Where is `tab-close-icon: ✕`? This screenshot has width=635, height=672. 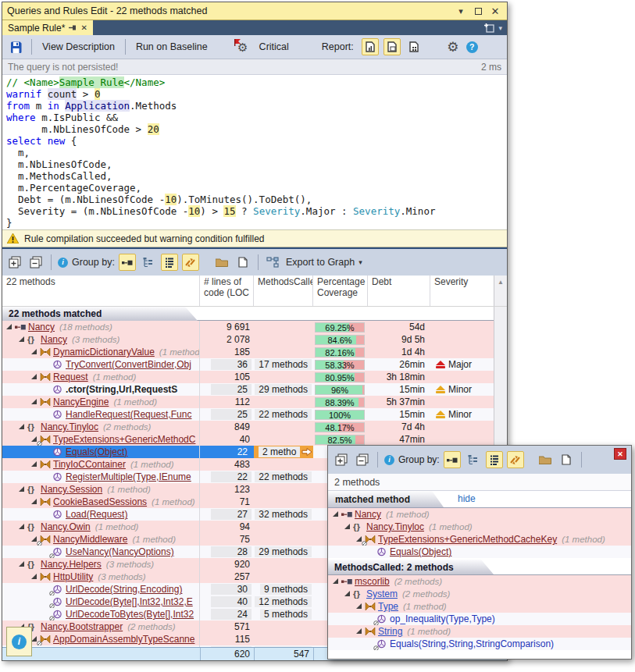
tab-close-icon: ✕ is located at coordinates (84, 28).